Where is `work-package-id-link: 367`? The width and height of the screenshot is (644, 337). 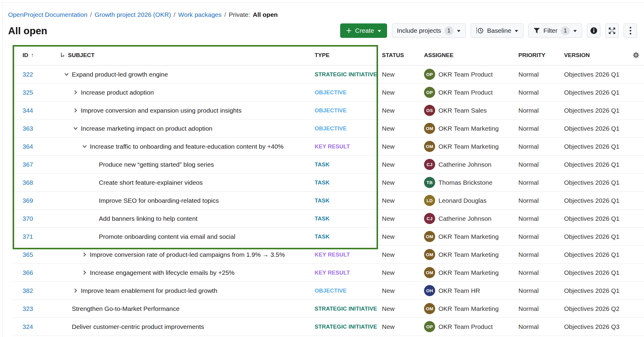
work-package-id-link: 367 is located at coordinates (28, 165).